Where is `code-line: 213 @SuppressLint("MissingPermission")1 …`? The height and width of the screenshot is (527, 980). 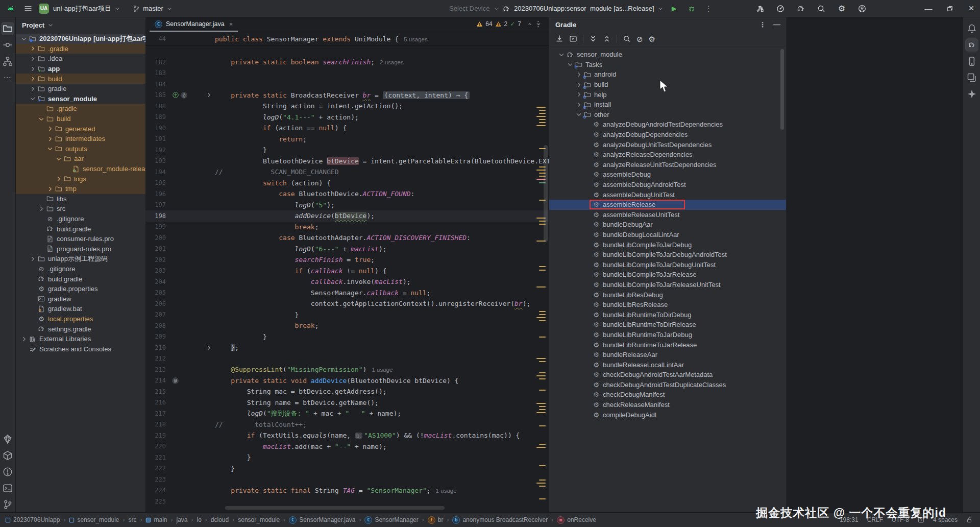 code-line: 213 @SuppressLint("MissingPermission")1 … is located at coordinates (347, 370).